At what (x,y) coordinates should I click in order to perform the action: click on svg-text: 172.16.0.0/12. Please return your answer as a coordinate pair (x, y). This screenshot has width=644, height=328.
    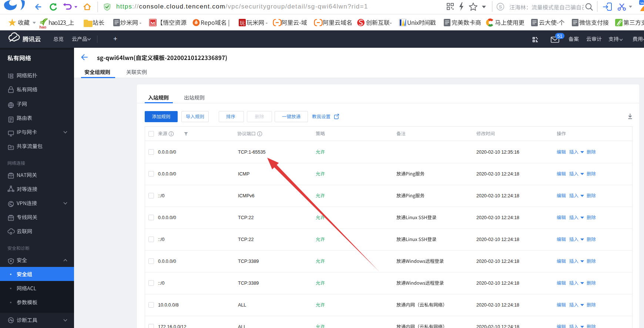
    Looking at the image, I should click on (172, 326).